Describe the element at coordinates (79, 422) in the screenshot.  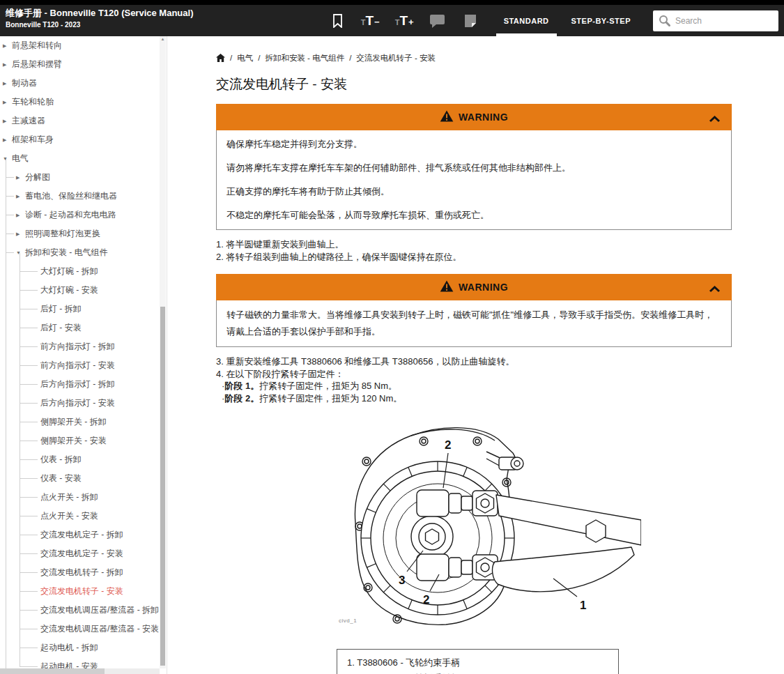
I see `sidebar-item: 侧脚架开关 - 拆卸` at that location.